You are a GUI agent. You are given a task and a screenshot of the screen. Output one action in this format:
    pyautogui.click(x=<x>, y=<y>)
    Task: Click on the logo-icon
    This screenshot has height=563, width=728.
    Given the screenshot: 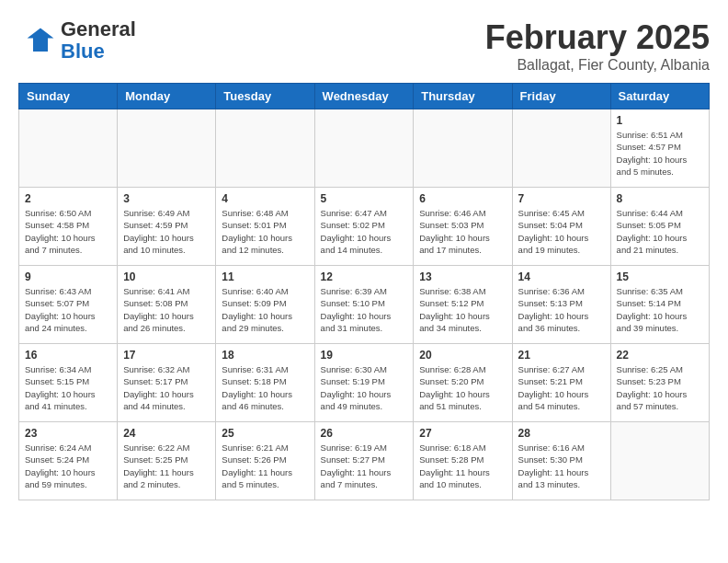 What is the action you would take?
    pyautogui.click(x=37, y=40)
    